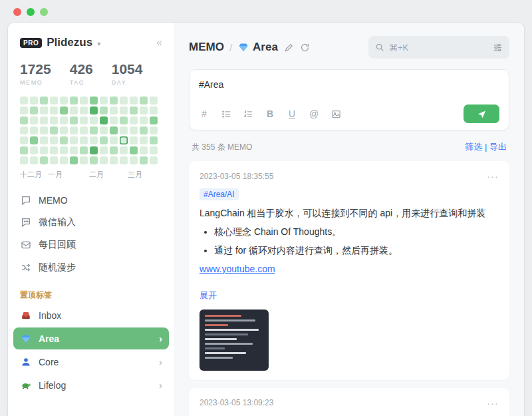 This screenshot has height=416, width=532. Describe the element at coordinates (91, 73) in the screenshot. I see `stats: 1725 MEMO426 TAG1054 DAY` at that location.